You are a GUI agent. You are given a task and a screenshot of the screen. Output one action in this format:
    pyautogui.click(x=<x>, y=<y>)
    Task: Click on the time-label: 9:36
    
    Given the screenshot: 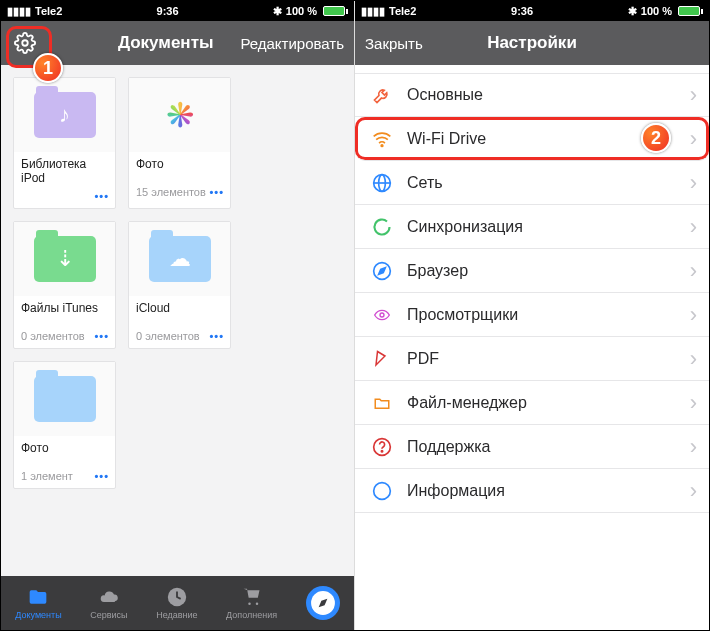 What is the action you would take?
    pyautogui.click(x=168, y=11)
    